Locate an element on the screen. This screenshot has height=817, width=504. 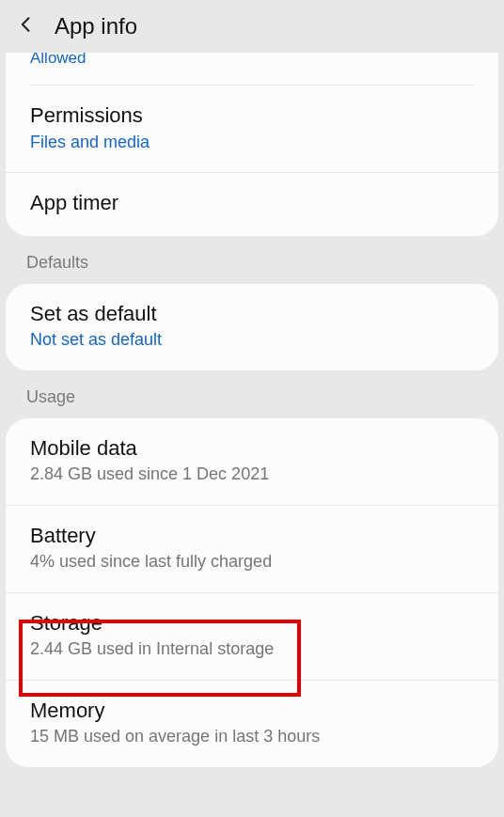
storage-sub: 2.44 GB used in Internal storage is located at coordinates (252, 649).